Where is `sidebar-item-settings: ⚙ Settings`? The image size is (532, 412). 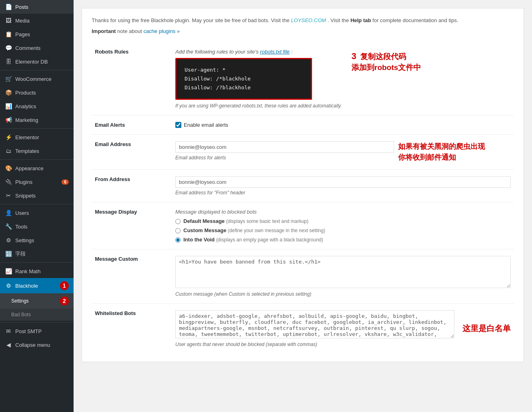 sidebar-item-settings: ⚙ Settings is located at coordinates (37, 240).